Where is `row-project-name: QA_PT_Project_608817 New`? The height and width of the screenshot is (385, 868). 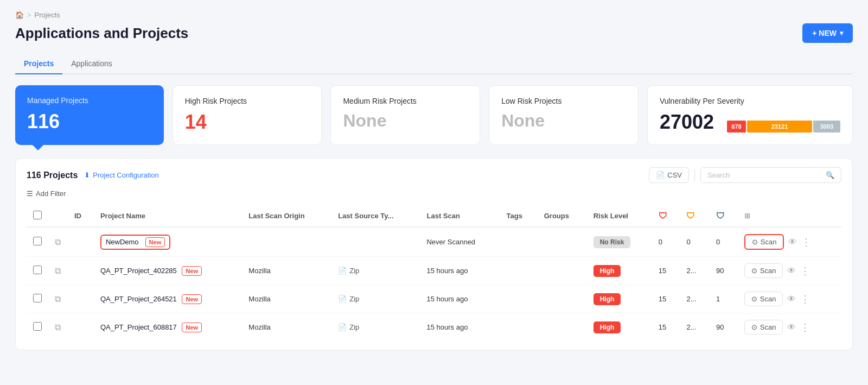
row-project-name: QA_PT_Project_608817 New is located at coordinates (168, 327).